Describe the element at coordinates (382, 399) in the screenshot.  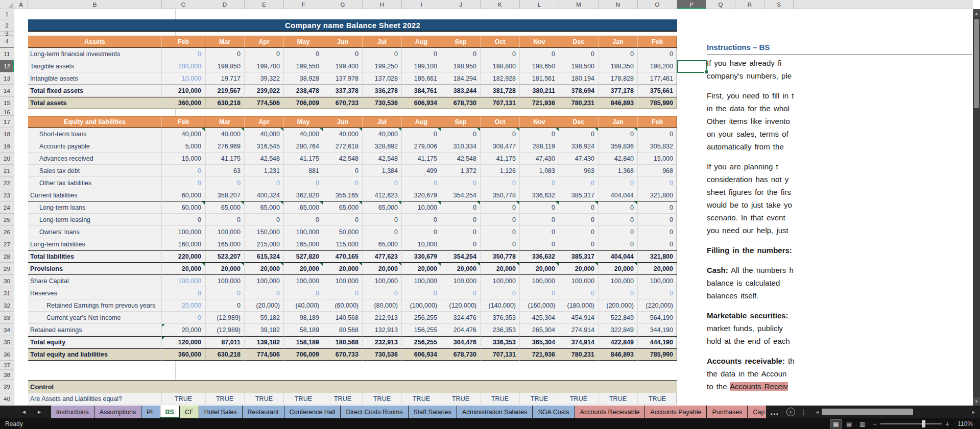
I see `cell: TRUE` at that location.